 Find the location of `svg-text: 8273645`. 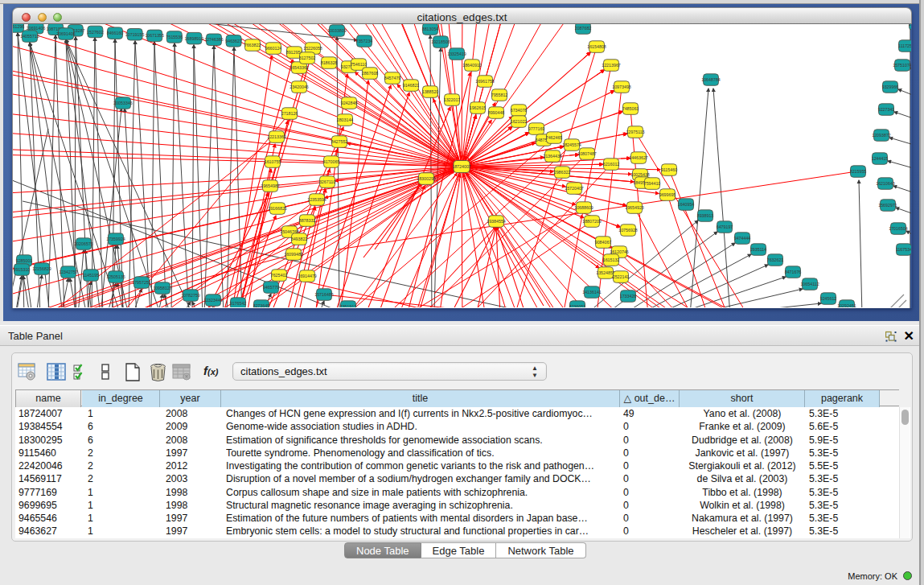

svg-text: 8273645 is located at coordinates (262, 306).